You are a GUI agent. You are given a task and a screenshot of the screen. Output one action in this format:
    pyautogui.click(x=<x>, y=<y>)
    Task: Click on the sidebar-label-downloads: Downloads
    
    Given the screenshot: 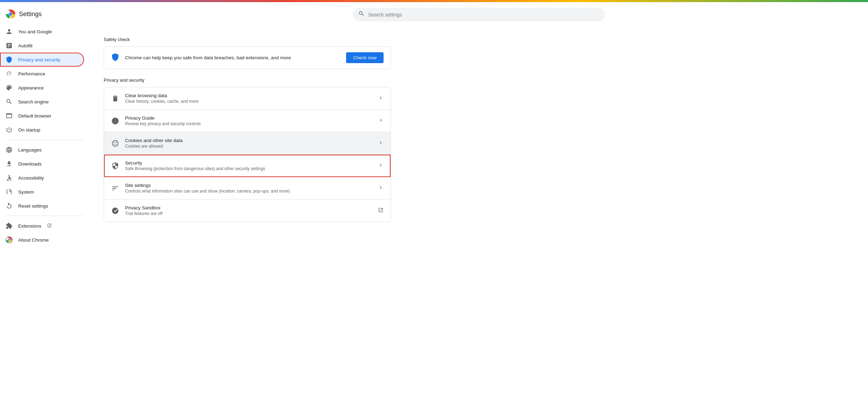 What is the action you would take?
    pyautogui.click(x=30, y=164)
    